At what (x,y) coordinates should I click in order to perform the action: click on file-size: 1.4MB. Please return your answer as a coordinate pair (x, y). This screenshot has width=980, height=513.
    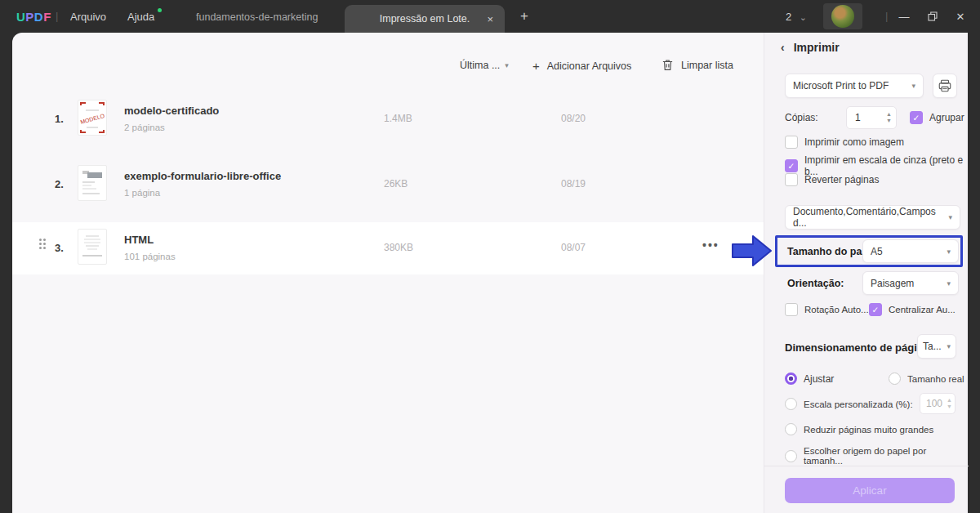
    Looking at the image, I should click on (399, 118).